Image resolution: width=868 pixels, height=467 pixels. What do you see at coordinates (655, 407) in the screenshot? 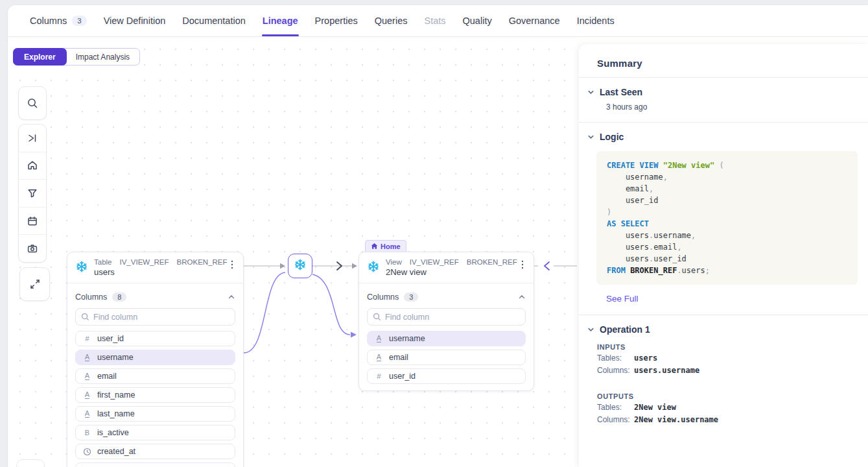
I see `output-tables-value: 2New view` at bounding box center [655, 407].